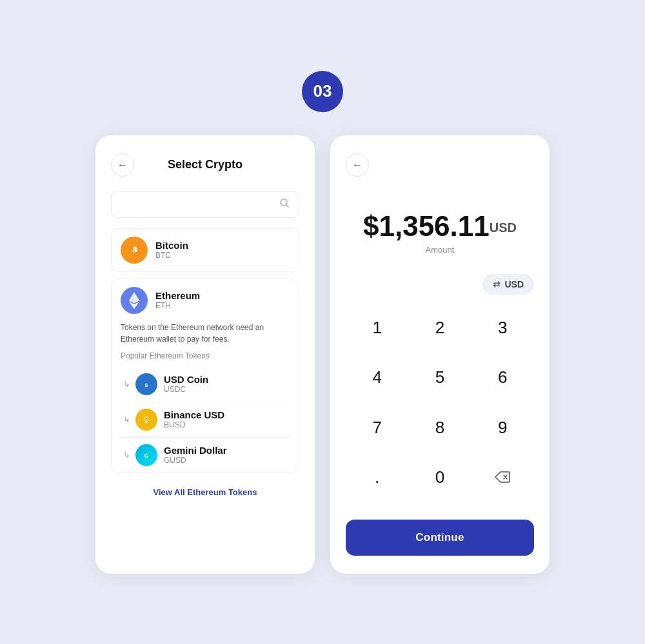 This screenshot has height=644, width=645. What do you see at coordinates (186, 379) in the screenshot?
I see `usdc-name: USD Coin` at bounding box center [186, 379].